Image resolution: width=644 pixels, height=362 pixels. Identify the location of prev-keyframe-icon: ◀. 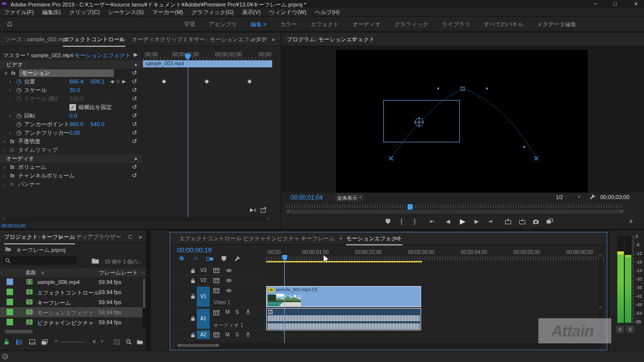
(112, 81).